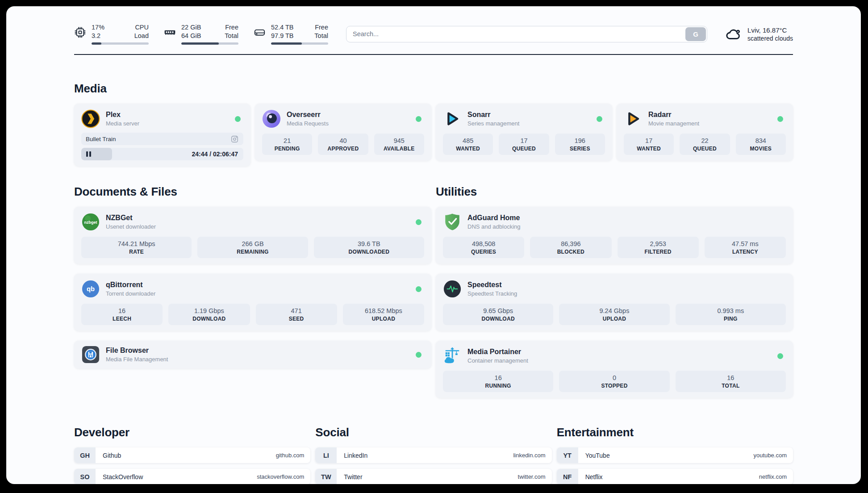  Describe the element at coordinates (163, 154) in the screenshot. I see `playback-progress-bar: 24:44 / 02:06:47` at that location.